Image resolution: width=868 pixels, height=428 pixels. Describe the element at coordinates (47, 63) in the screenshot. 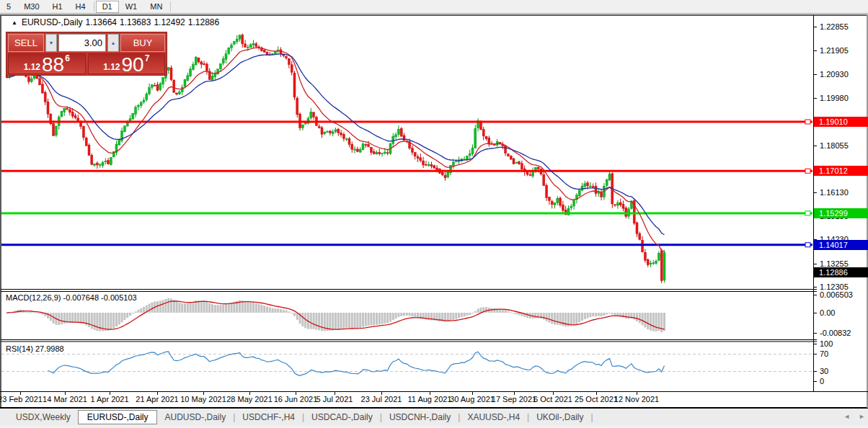

I see `sell-price-box: 1.12 88 6` at that location.